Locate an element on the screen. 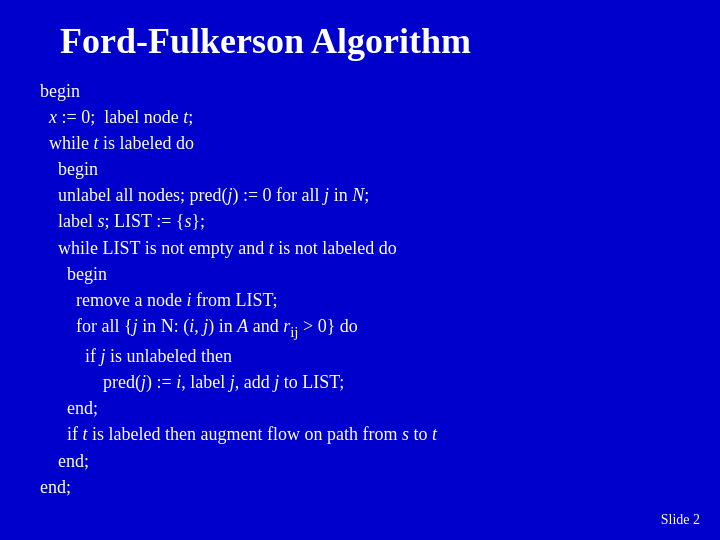 This screenshot has width=720, height=540. line-9: remove a node i from LIST; is located at coordinates (360, 300).